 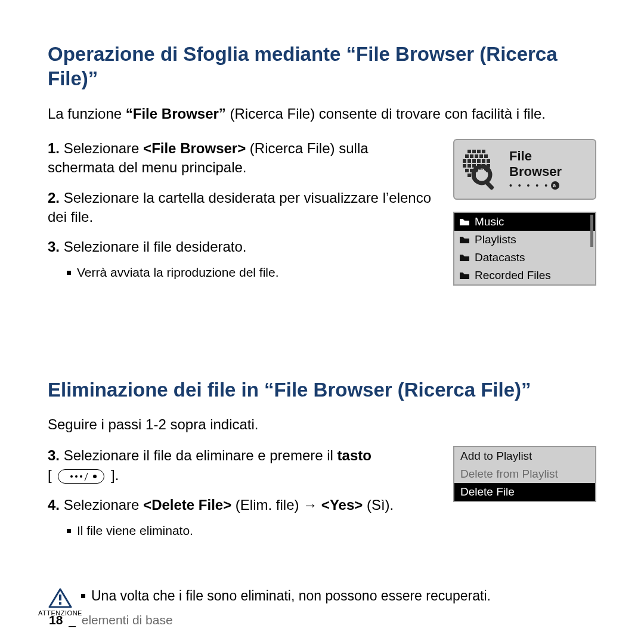 I want to click on context-menu-item: Delete from Playlist, so click(x=525, y=474).